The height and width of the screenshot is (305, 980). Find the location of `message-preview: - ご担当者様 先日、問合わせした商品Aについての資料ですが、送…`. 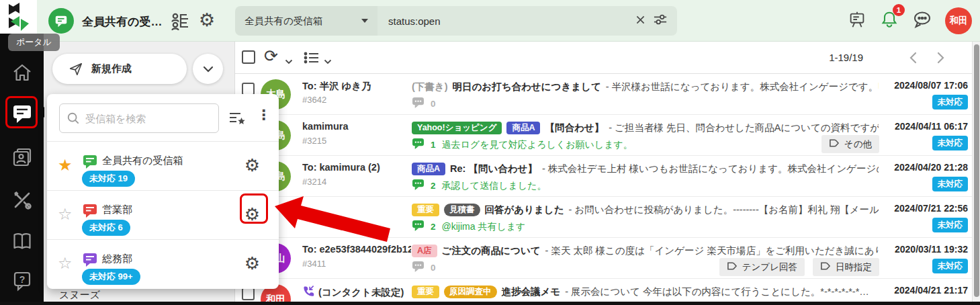

message-preview: - ご担当者様 先日、問合わせした商品Aについての資料ですが、送… is located at coordinates (744, 128).